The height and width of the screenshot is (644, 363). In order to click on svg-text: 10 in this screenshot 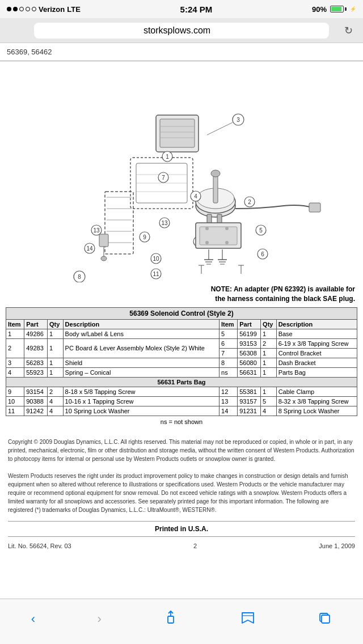, I will do `click(156, 259)`.